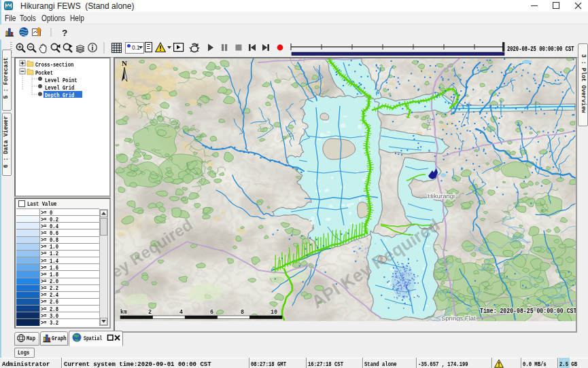 Image resolution: width=588 pixels, height=368 pixels. Describe the element at coordinates (274, 312) in the screenshot. I see `svg-text: 10` at that location.